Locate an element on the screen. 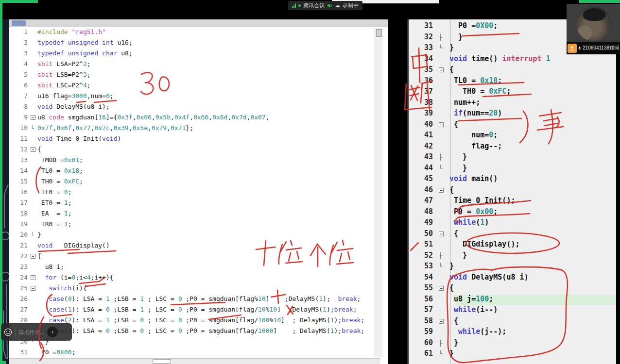 This screenshot has height=364, width=620. line-number: 25 is located at coordinates (20, 288).